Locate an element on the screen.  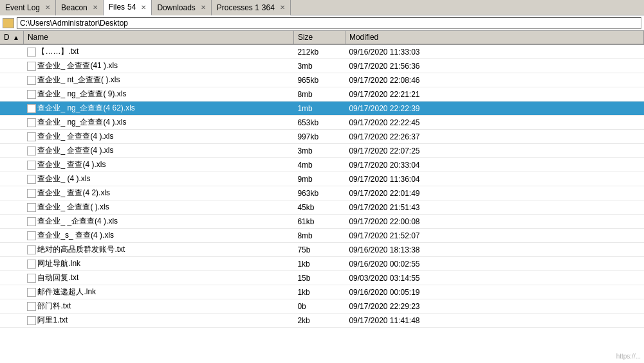
cell-name: 查企业_ 企查查(41 ).xls is located at coordinates (158, 66).